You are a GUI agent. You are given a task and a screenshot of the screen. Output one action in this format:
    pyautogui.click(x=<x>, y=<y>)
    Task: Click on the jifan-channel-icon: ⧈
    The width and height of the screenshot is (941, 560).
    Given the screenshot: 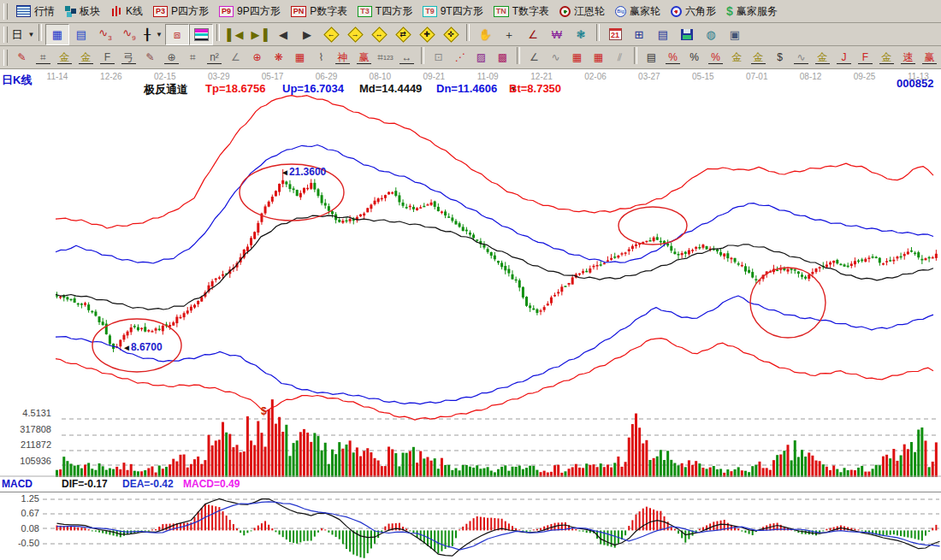 What is the action you would take?
    pyautogui.click(x=177, y=34)
    